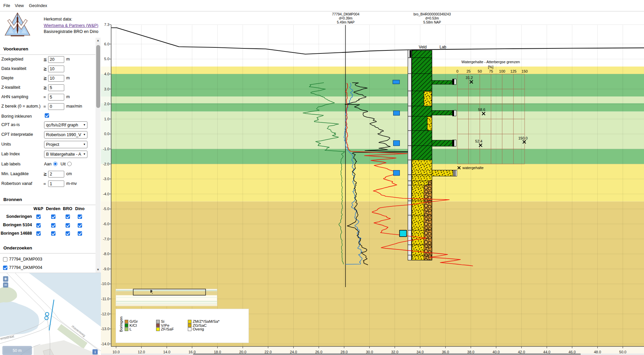 This screenshot has width=644, height=355. I want to click on svg-text: 0.0, so click(107, 134).